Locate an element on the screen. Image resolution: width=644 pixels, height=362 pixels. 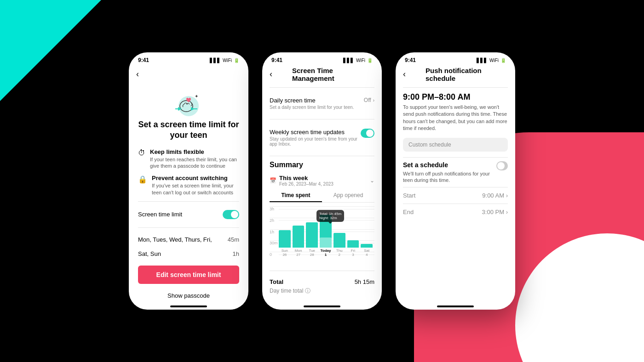
grid-label-1h: 1h is located at coordinates (274, 232).